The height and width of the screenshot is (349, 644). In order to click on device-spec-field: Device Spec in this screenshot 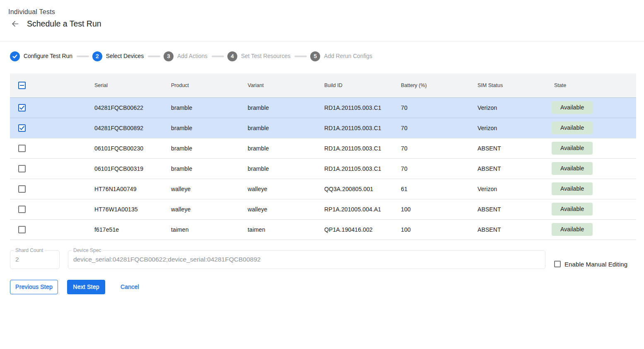, I will do `click(306, 259)`.